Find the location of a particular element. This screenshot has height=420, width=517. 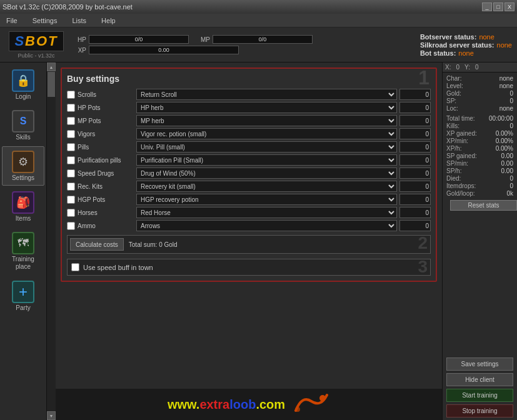

buy-qty-ammo is located at coordinates (415, 226).